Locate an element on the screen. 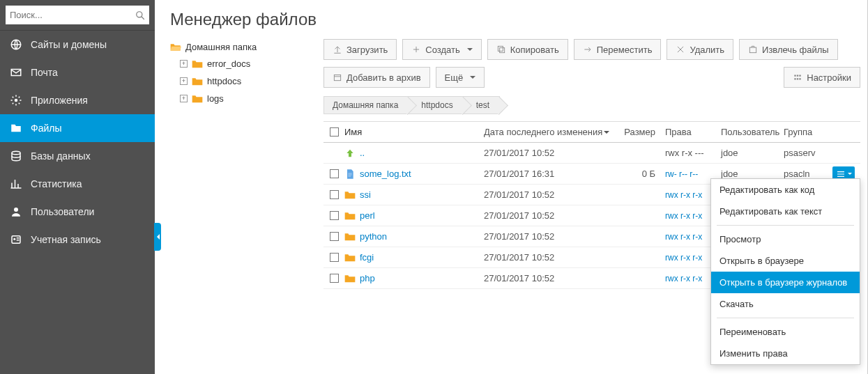  tree-node-label: error_docs is located at coordinates (229, 64).